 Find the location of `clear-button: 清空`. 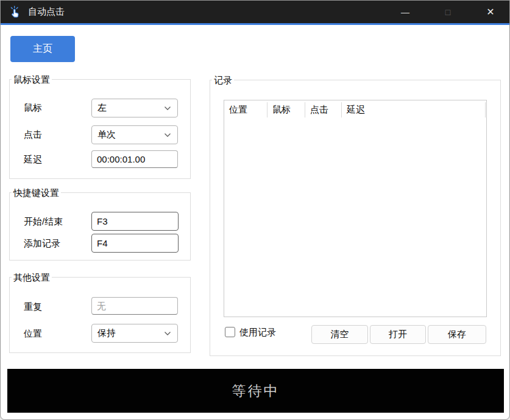

clear-button: 清空 is located at coordinates (340, 335).